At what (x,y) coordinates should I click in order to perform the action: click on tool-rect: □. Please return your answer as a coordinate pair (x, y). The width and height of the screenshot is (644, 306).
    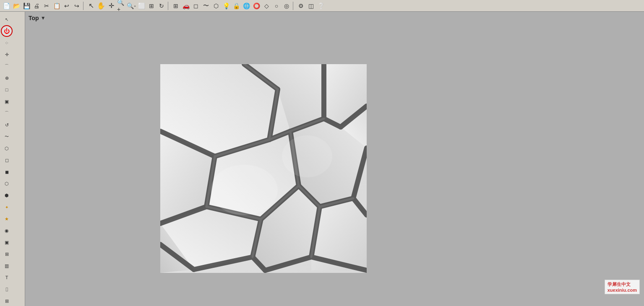
    Looking at the image, I should click on (7, 90).